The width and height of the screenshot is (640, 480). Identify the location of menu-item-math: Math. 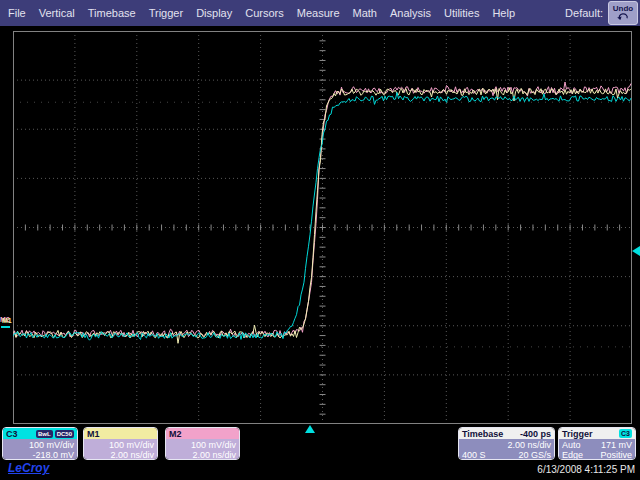
(365, 13).